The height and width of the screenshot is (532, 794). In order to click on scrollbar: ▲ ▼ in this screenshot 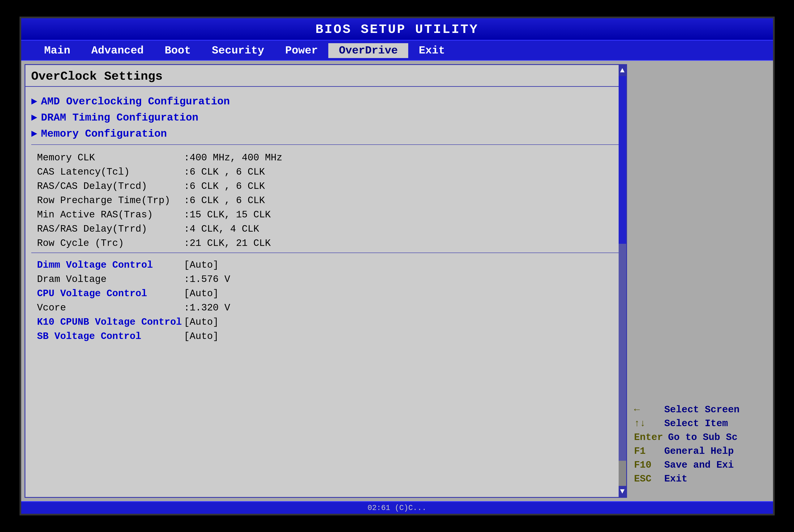, I will do `click(623, 281)`.